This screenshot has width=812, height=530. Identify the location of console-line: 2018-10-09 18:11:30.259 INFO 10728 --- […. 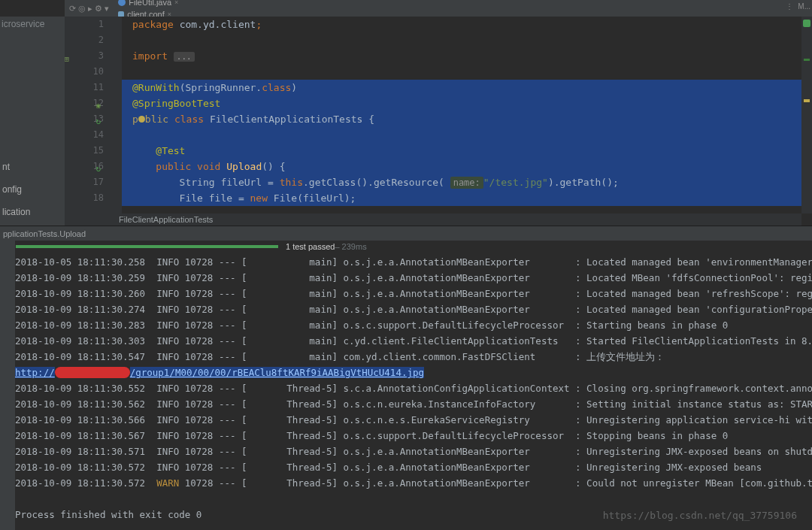
(414, 278).